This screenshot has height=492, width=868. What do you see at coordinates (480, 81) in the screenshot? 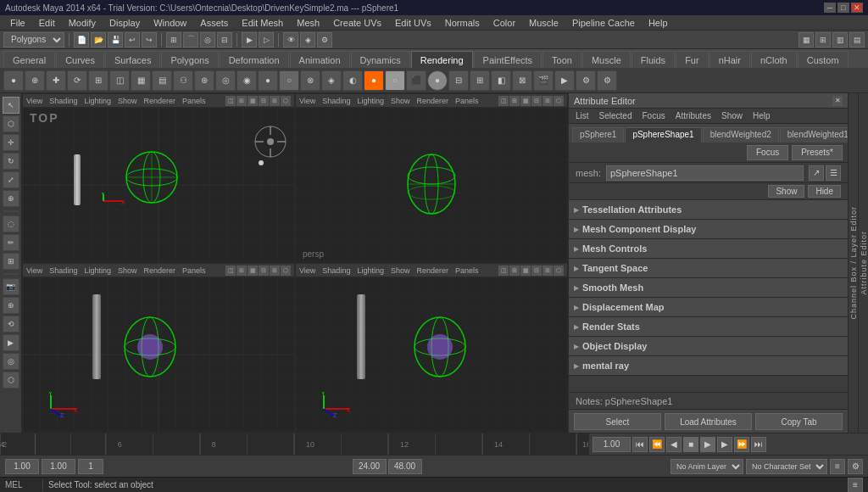
I see `shelf-icon-21: ⊞` at bounding box center [480, 81].